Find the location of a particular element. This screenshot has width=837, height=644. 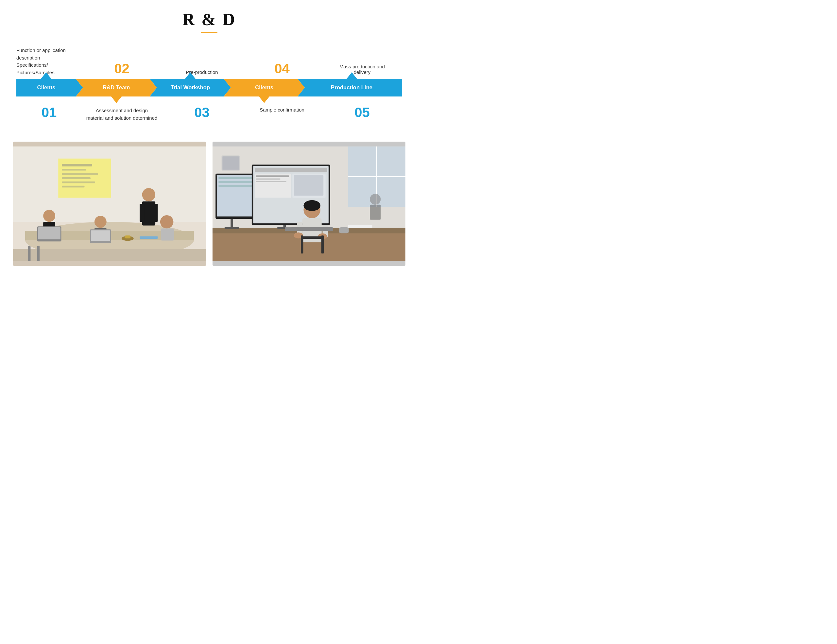

step02-number: 02 is located at coordinates (122, 69).